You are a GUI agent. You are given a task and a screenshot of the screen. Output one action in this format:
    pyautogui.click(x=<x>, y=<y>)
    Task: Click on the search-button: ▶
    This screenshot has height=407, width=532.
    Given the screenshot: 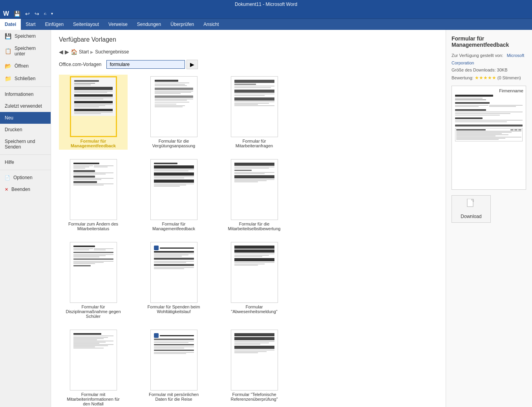 What is the action you would take?
    pyautogui.click(x=192, y=64)
    